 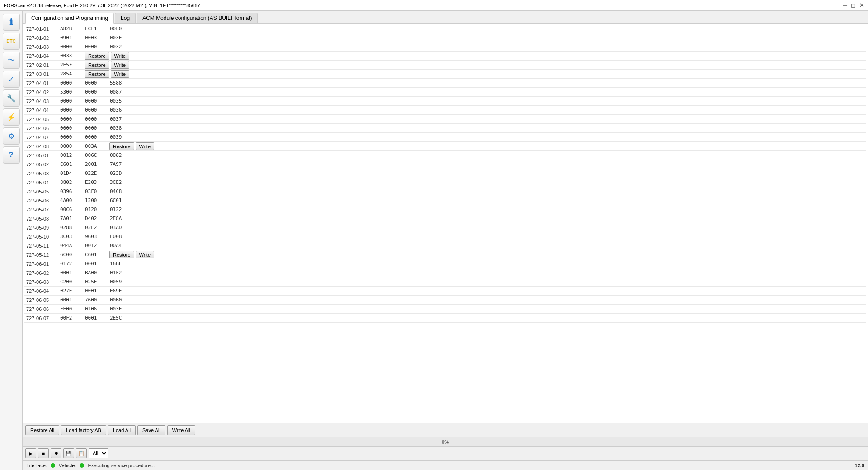 What do you see at coordinates (197, 18) in the screenshot?
I see `tab-acm: ACM Module configuration (AS BUILT forma…` at bounding box center [197, 18].